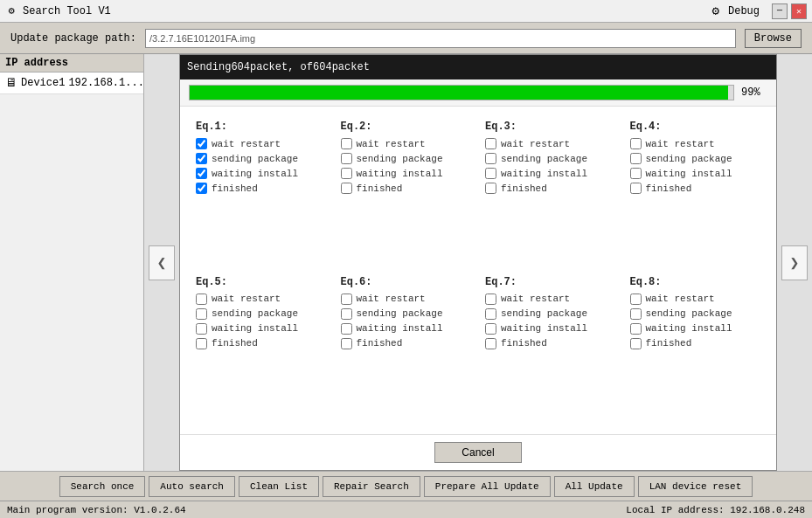 This screenshot has height=518, width=812. Describe the element at coordinates (346, 344) in the screenshot. I see `checkbox-eq6-finished` at that location.